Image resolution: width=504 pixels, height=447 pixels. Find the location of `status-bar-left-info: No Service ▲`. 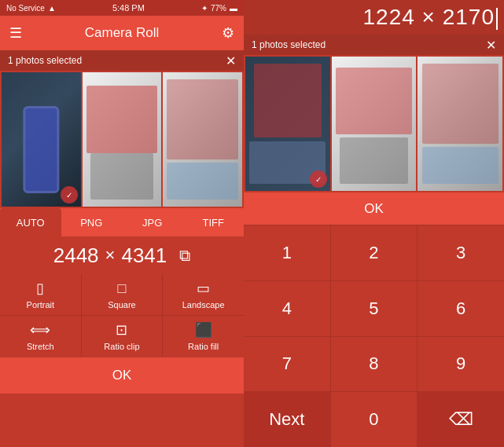

status-bar-left-info: No Service ▲ is located at coordinates (31, 8).